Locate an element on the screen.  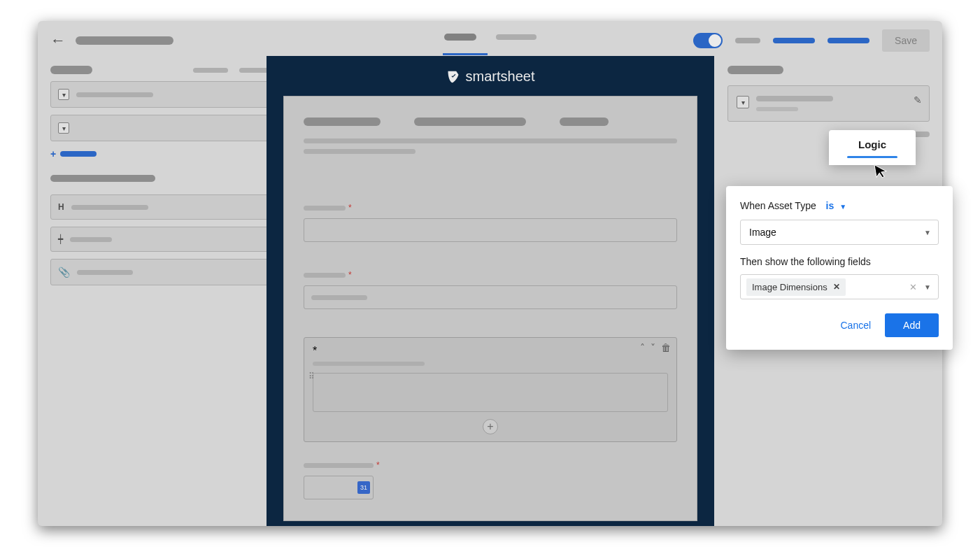
field-settings-card: ▾ ✎ is located at coordinates (828, 104).